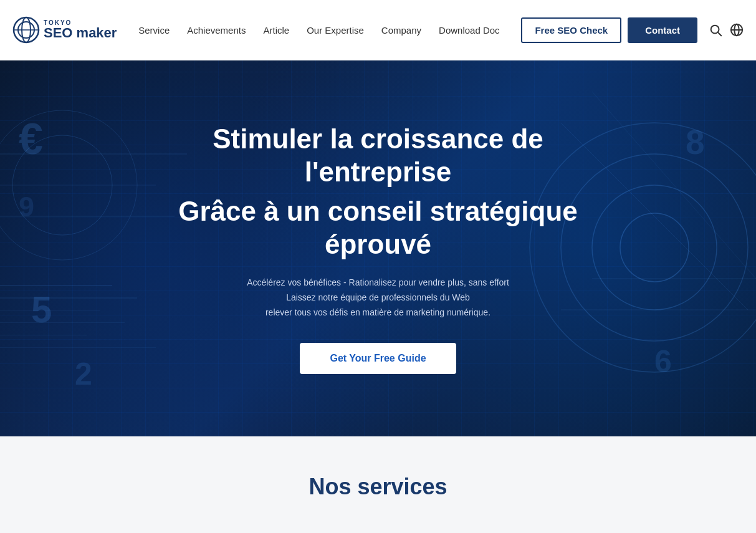 The width and height of the screenshot is (756, 533). Describe the element at coordinates (378, 156) in the screenshot. I see `hero-title-line1: Stimuler la croissance de l'entreprise` at that location.